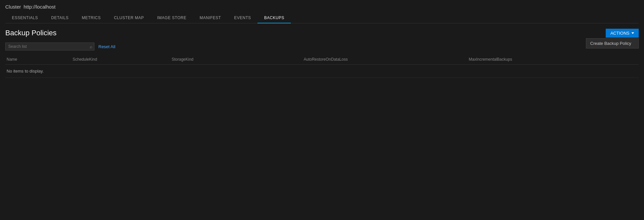 The width and height of the screenshot is (644, 220). I want to click on cluster-title: Cluster http://localhost, so click(322, 7).